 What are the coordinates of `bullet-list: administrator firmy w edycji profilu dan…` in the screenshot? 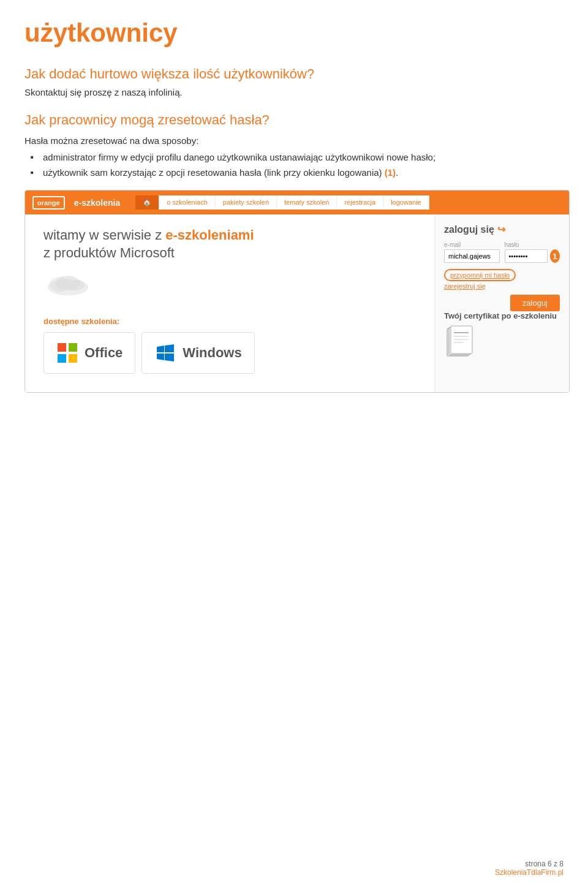 It's located at (294, 165).